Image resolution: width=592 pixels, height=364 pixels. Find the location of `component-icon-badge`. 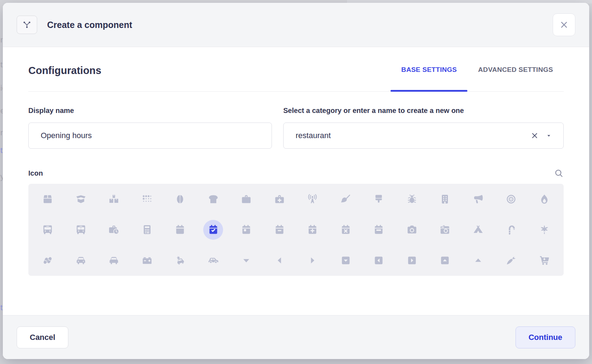

component-icon-badge is located at coordinates (27, 25).